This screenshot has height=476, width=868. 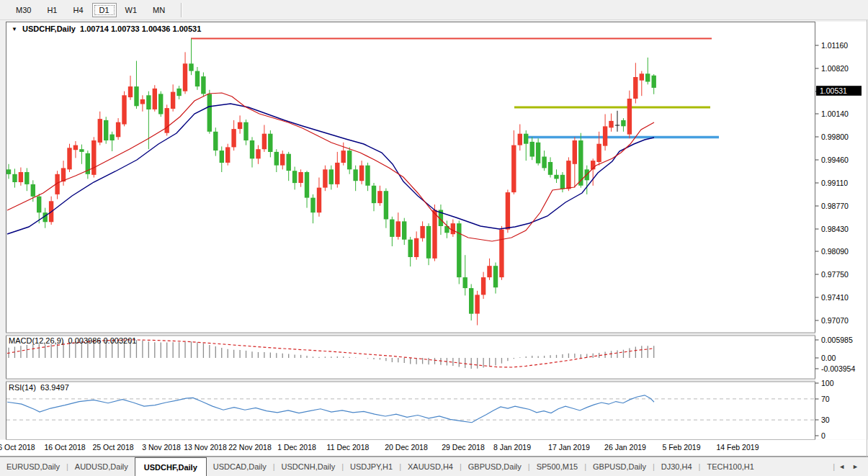 I want to click on svg-text: 3 Nov 2018, so click(x=161, y=447).